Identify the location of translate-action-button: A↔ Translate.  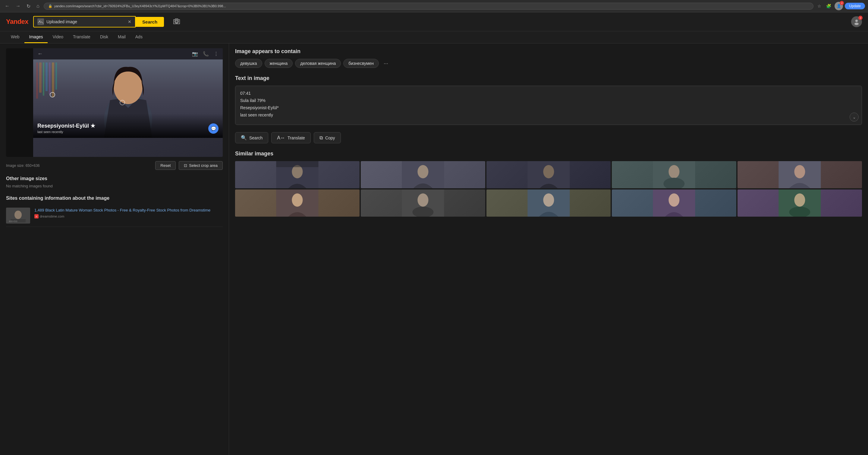
(291, 138).